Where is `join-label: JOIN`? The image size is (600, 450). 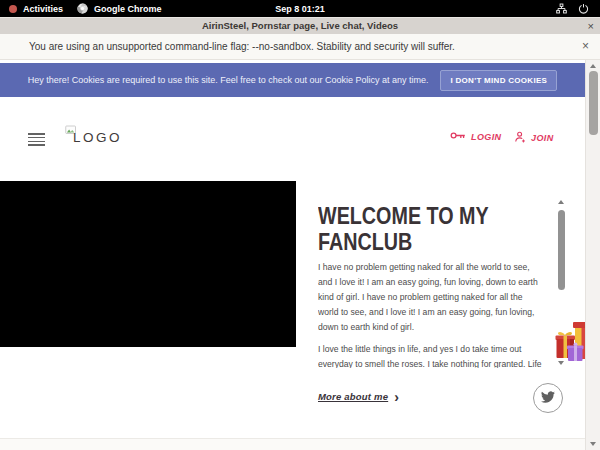 join-label: JOIN is located at coordinates (542, 138).